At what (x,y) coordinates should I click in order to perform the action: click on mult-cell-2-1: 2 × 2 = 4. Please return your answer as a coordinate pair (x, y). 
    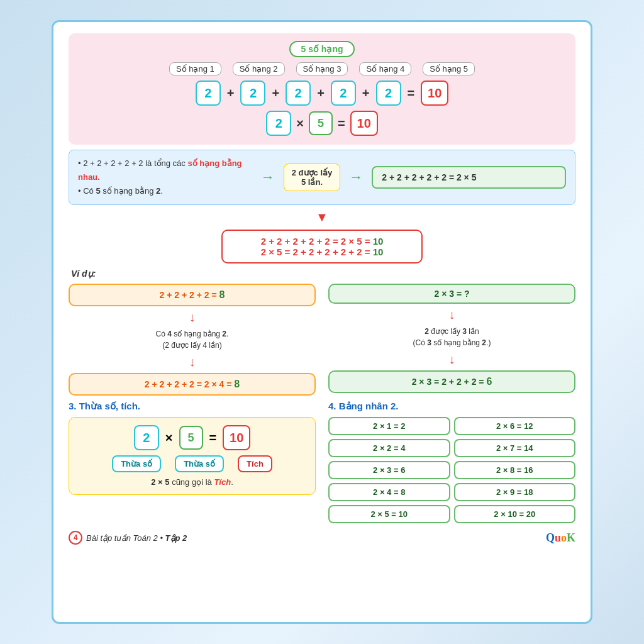
    Looking at the image, I should click on (389, 448).